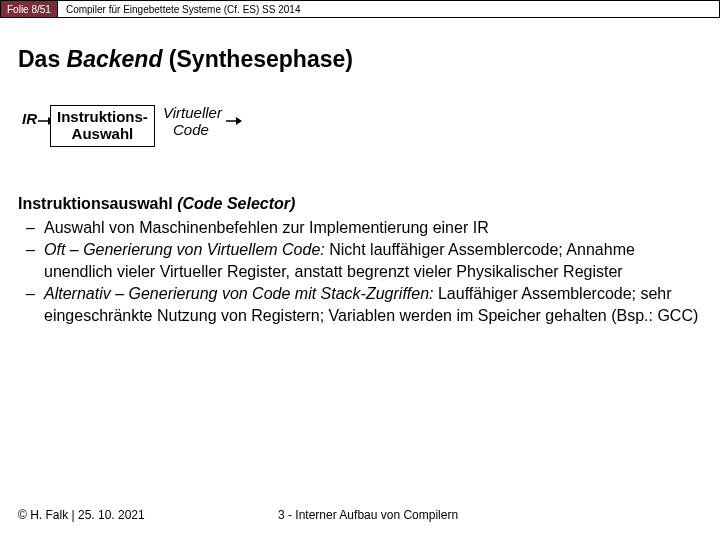 The height and width of the screenshot is (540, 720). I want to click on title-prefix: Das, so click(42, 59).